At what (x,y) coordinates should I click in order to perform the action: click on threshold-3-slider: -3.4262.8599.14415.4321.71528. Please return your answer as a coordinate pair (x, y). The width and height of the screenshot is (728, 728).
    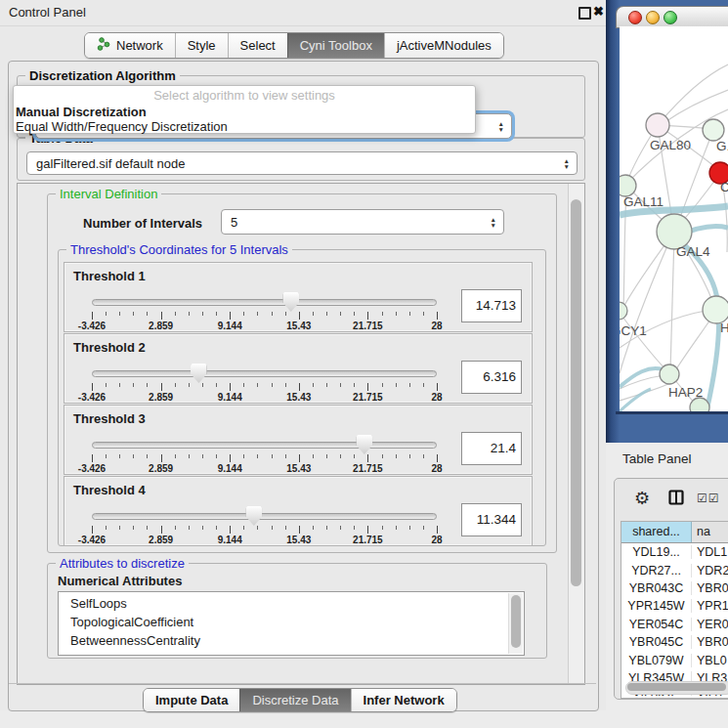
    Looking at the image, I should click on (264, 440).